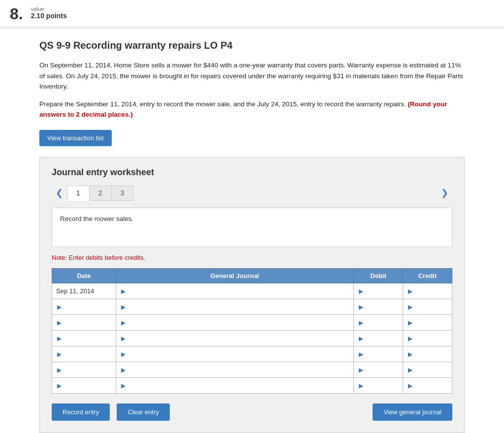 Image resolution: width=504 pixels, height=433 pixels. Describe the element at coordinates (445, 193) in the screenshot. I see `tab-next-arrow: ❯` at that location.